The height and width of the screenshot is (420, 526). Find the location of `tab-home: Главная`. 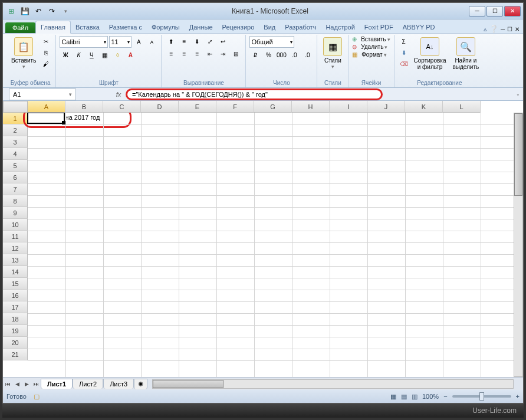

tab-home: Главная is located at coordinates (53, 27).